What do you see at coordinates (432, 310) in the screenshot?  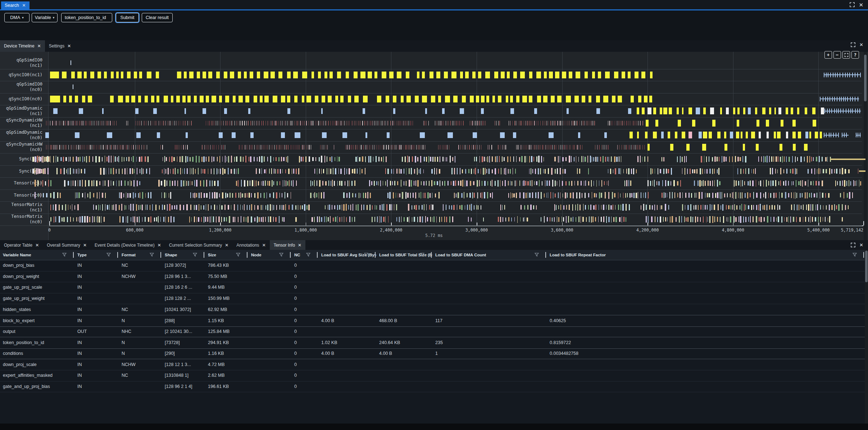 I see `table-row-hidden_states: hidden_statesINNC[10241 3072]62.92 MB0` at bounding box center [432, 310].